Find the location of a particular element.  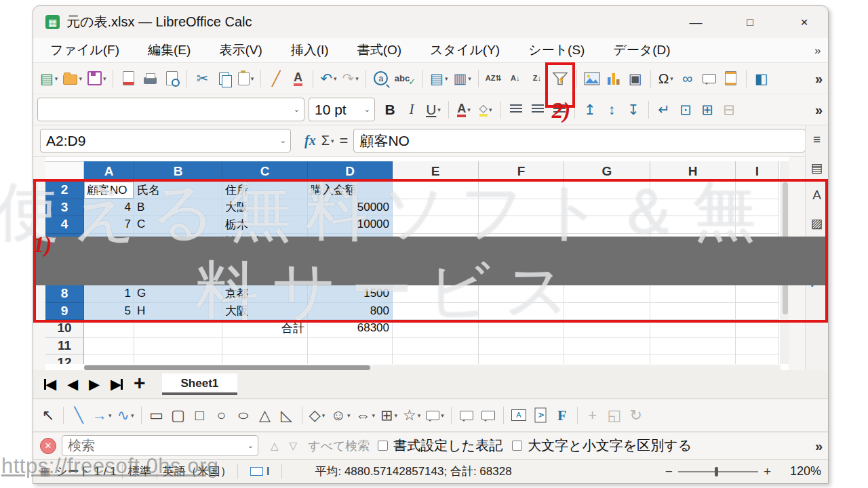

cell-G9 is located at coordinates (608, 312).